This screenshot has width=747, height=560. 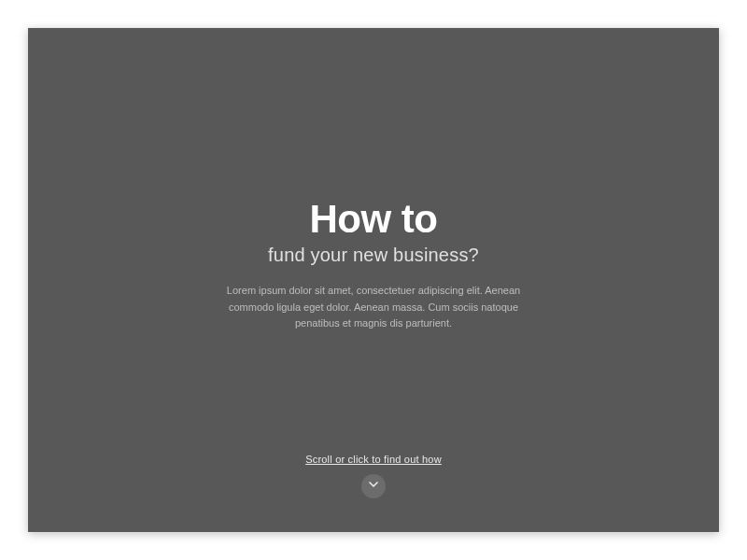 What do you see at coordinates (374, 476) in the screenshot?
I see `cta-area: Scroll or click to find out how` at bounding box center [374, 476].